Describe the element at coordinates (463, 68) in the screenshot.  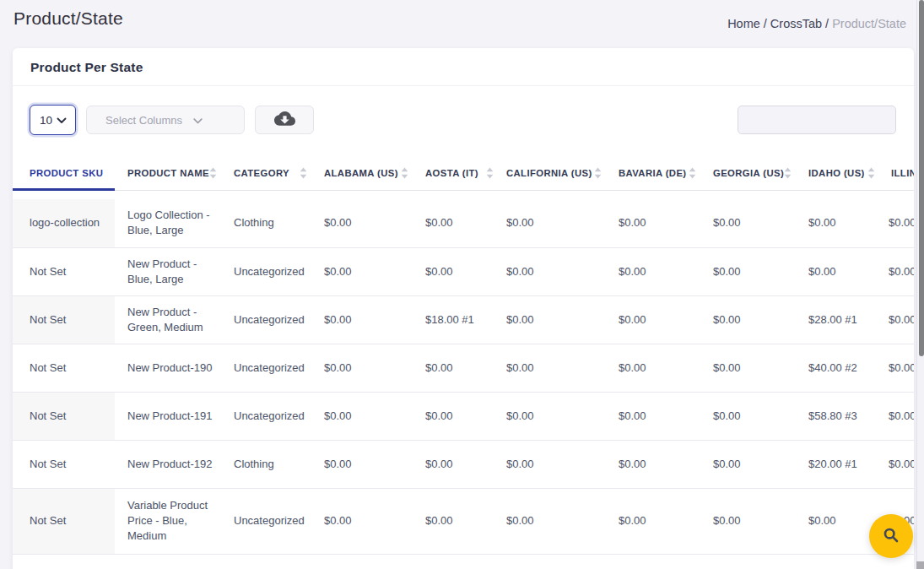
I see `card-header: Product Per State` at that location.